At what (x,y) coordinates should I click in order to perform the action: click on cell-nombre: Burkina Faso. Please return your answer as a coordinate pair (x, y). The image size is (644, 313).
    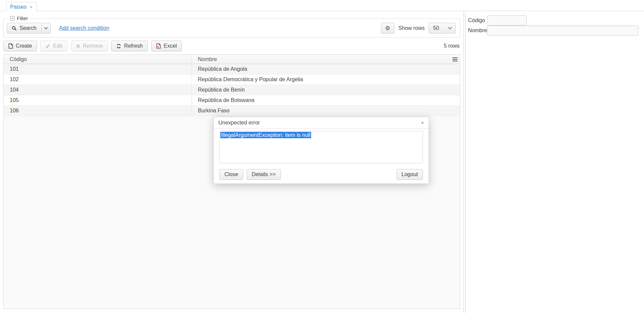
    Looking at the image, I should click on (326, 111).